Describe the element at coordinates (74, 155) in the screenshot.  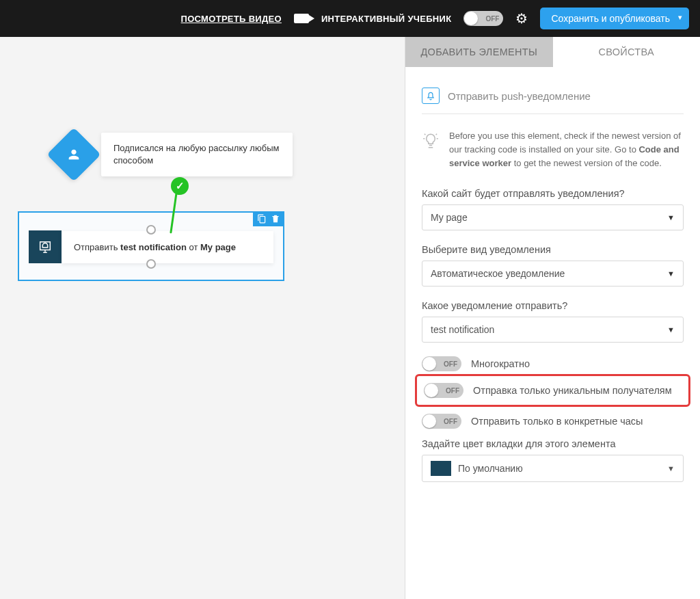
I see `trigger-diamond` at that location.